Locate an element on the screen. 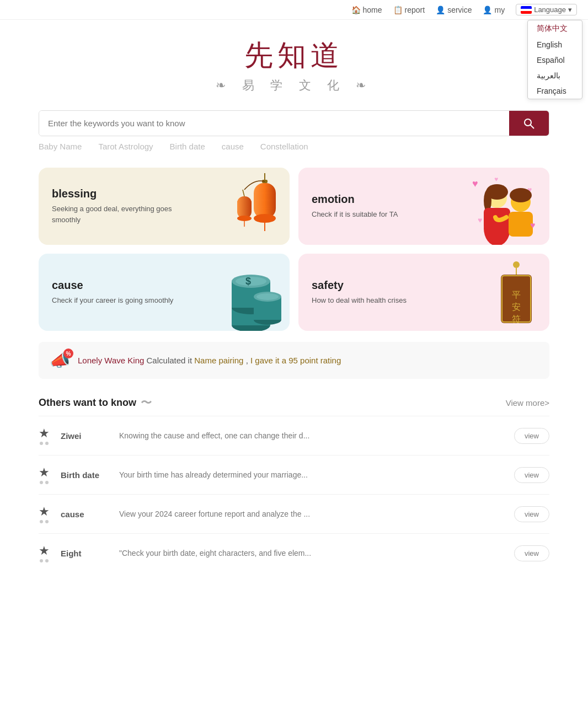 The height and width of the screenshot is (713, 588). star-decoration-1: ★ is located at coordinates (44, 475).